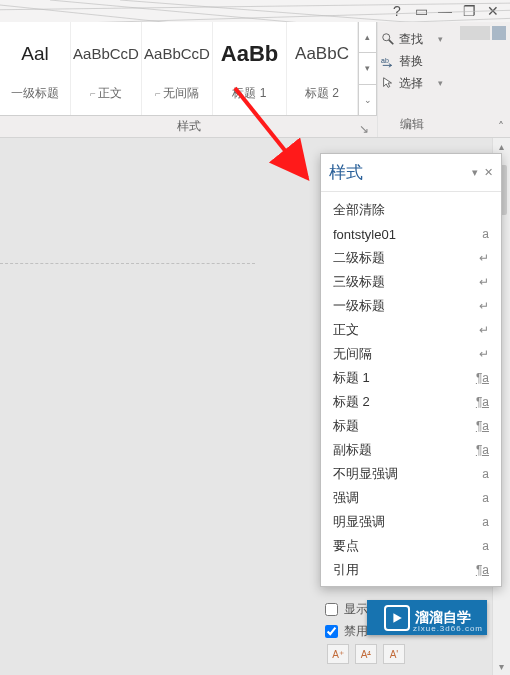 This screenshot has width=510, height=675. Describe the element at coordinates (346, 570) in the screenshot. I see `style-item-name: 引用` at that location.